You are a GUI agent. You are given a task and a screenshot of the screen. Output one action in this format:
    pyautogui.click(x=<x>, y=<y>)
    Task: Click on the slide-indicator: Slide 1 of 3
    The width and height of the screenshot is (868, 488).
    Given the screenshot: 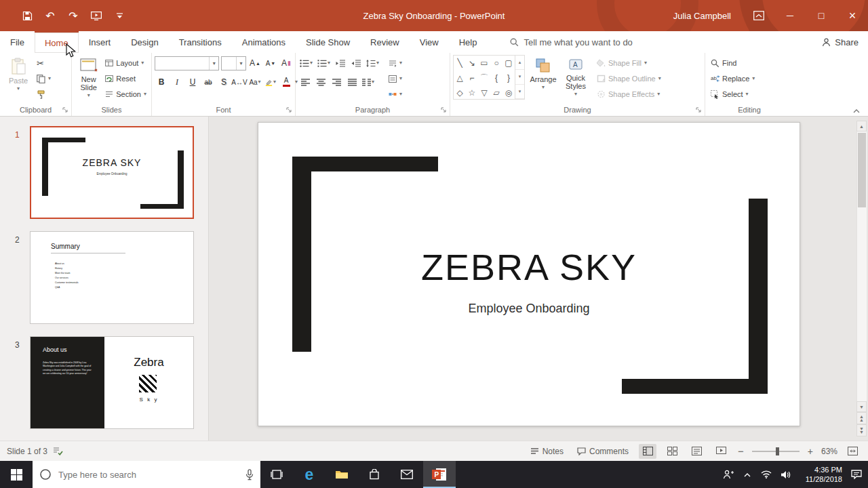 What is the action you would take?
    pyautogui.click(x=27, y=451)
    